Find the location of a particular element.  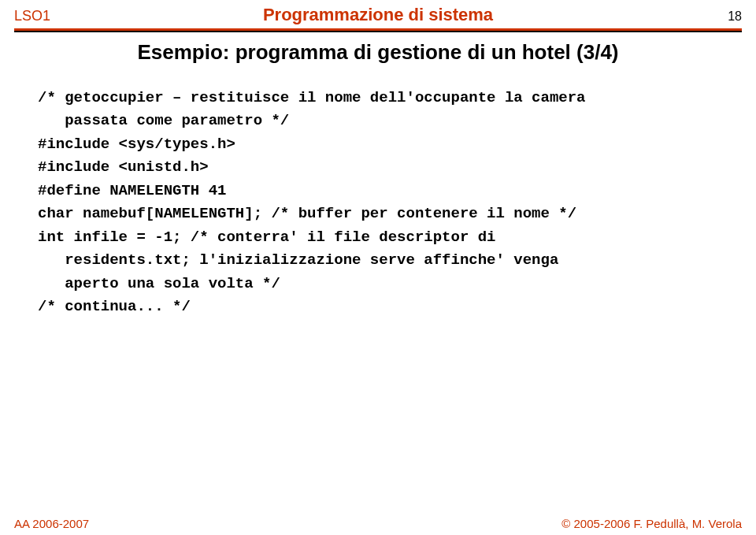

slide-header: LSO1 Programmazione di sistema 18 is located at coordinates (378, 13).